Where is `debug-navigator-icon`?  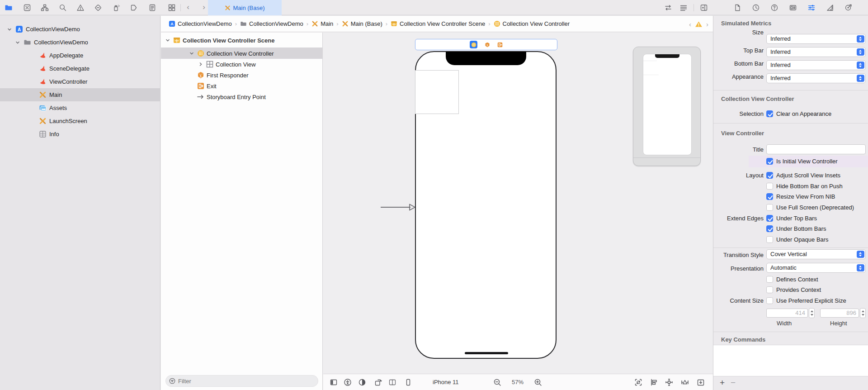
debug-navigator-icon is located at coordinates (116, 8).